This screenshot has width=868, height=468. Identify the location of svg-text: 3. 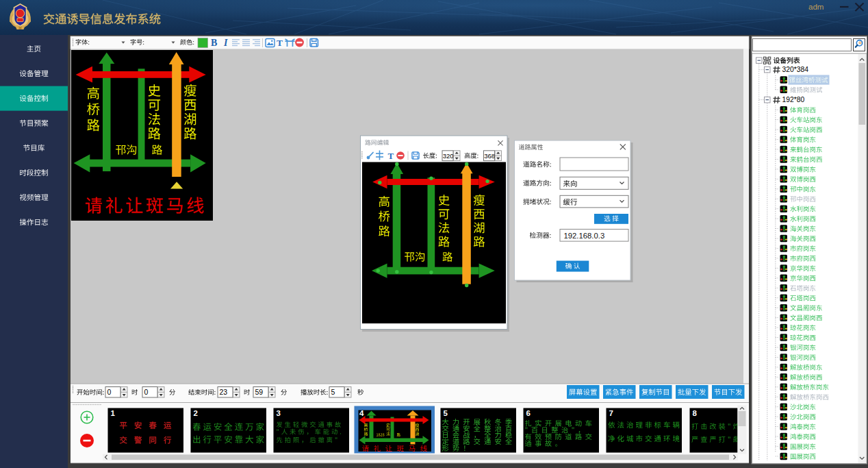
(279, 413).